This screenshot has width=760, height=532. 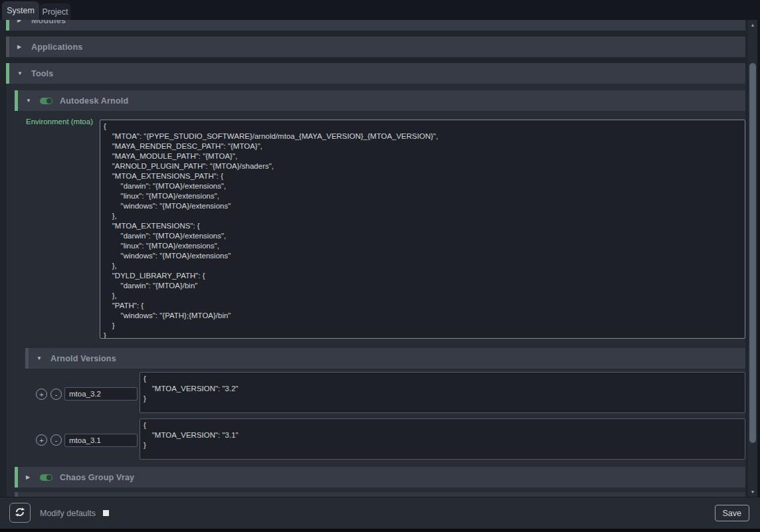 What do you see at coordinates (84, 359) in the screenshot?
I see `section-title: Arnold Versions` at bounding box center [84, 359].